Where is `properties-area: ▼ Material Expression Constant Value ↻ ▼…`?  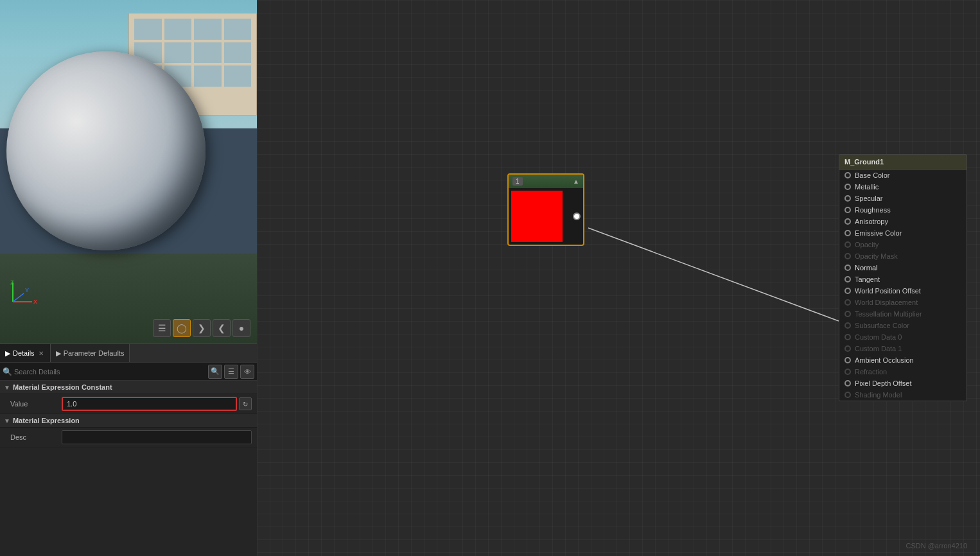
properties-area: ▼ Material Expression Constant Value ↻ ▼… is located at coordinates (128, 469).